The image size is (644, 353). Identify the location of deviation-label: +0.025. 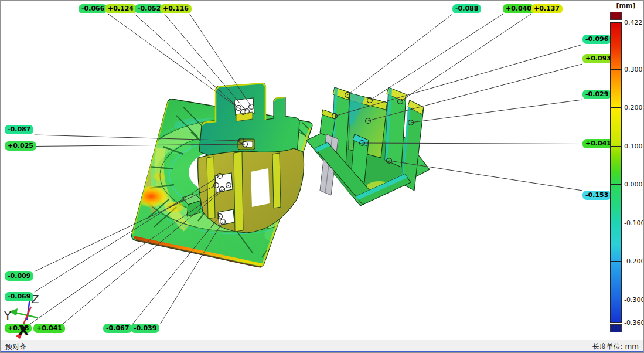
(21, 146).